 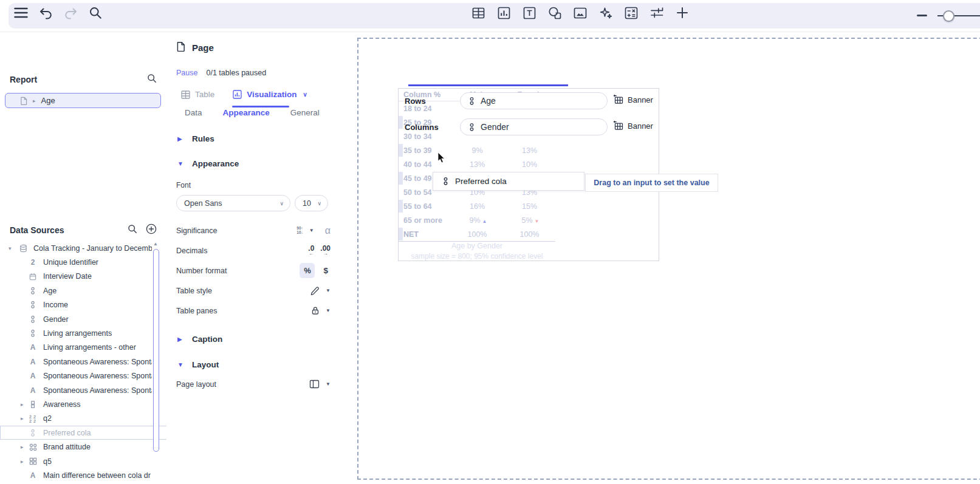 I want to click on table-row: NET 100% 100%, so click(x=477, y=234).